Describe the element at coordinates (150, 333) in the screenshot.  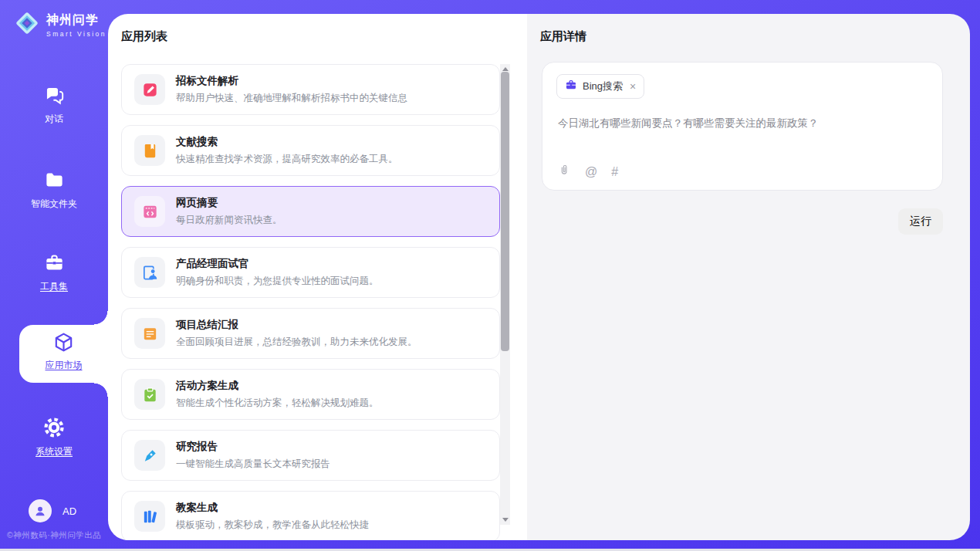
I see `calendar-icon` at that location.